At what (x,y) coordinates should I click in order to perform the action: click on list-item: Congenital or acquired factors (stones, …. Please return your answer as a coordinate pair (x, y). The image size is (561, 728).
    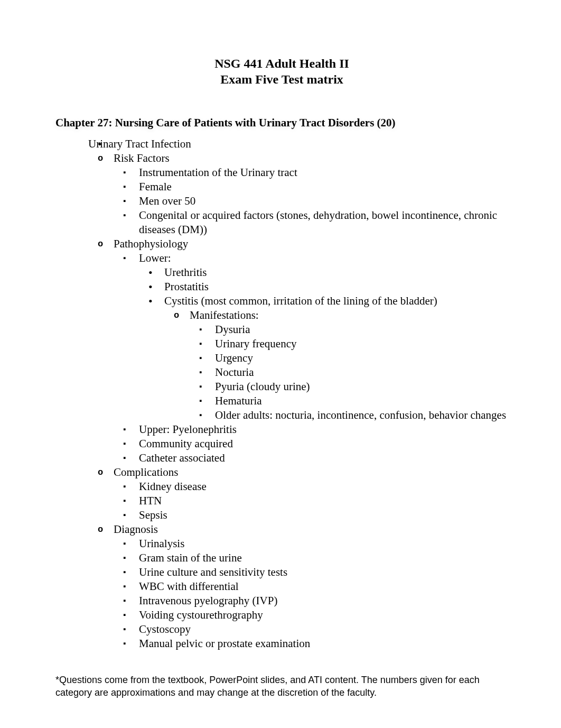
    Looking at the image, I should click on (323, 223).